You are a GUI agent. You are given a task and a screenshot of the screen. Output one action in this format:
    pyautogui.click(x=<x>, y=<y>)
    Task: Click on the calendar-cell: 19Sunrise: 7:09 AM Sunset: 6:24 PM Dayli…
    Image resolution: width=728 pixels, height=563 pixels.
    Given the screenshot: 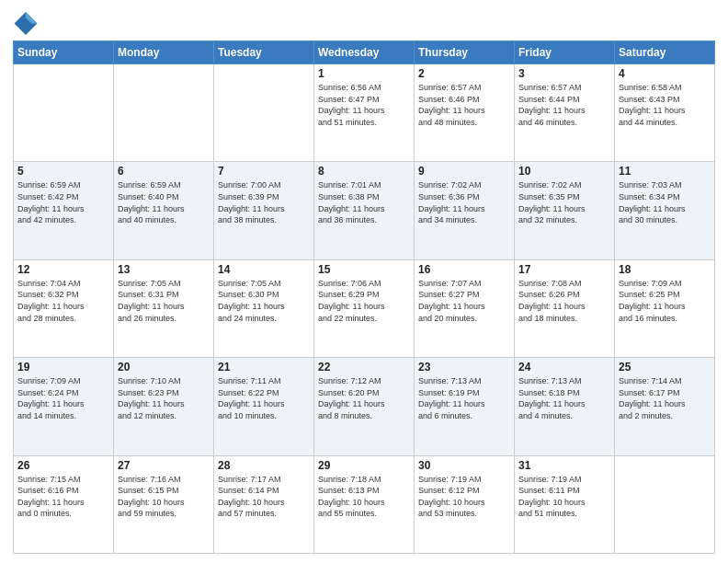 What is the action you would take?
    pyautogui.click(x=64, y=407)
    